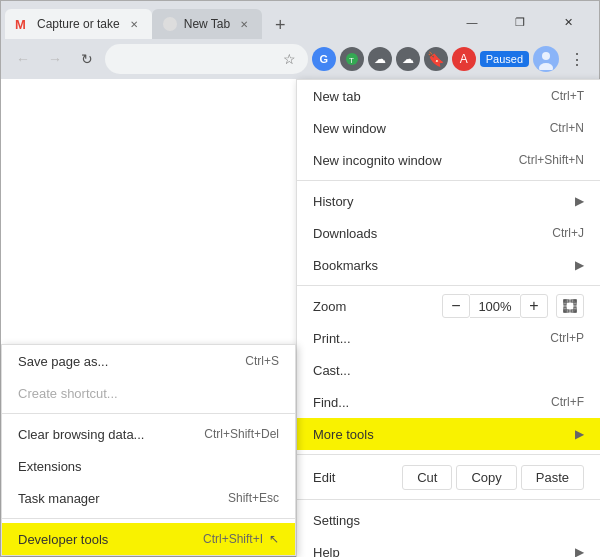 The width and height of the screenshot is (600, 557). I want to click on address-bar: ← → ↻ ☆ G T ☁ ☁ 🔖 A Paused, so click(300, 59).